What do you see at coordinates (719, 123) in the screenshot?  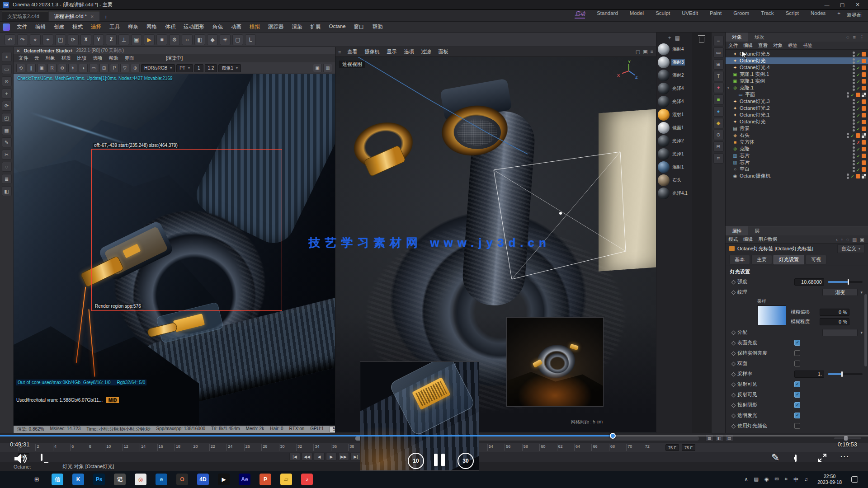 I see `right-tool-icon: ◆` at bounding box center [719, 123].